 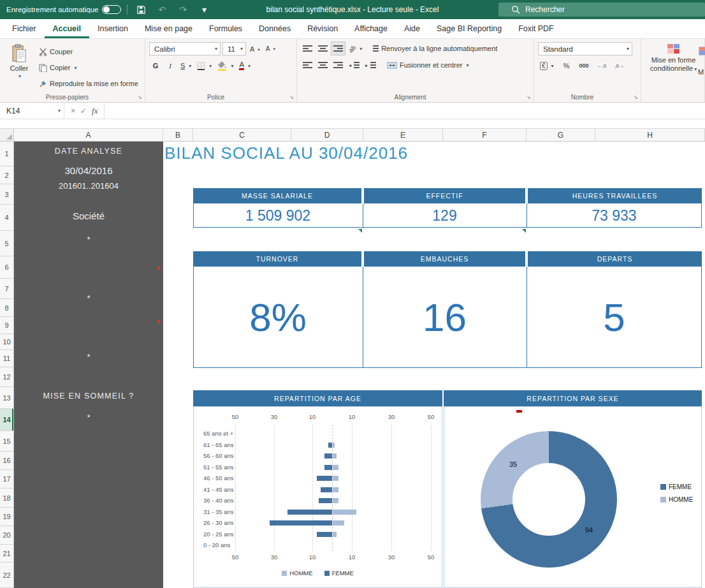 What do you see at coordinates (567, 66) in the screenshot?
I see `percent-style-button: %` at bounding box center [567, 66].